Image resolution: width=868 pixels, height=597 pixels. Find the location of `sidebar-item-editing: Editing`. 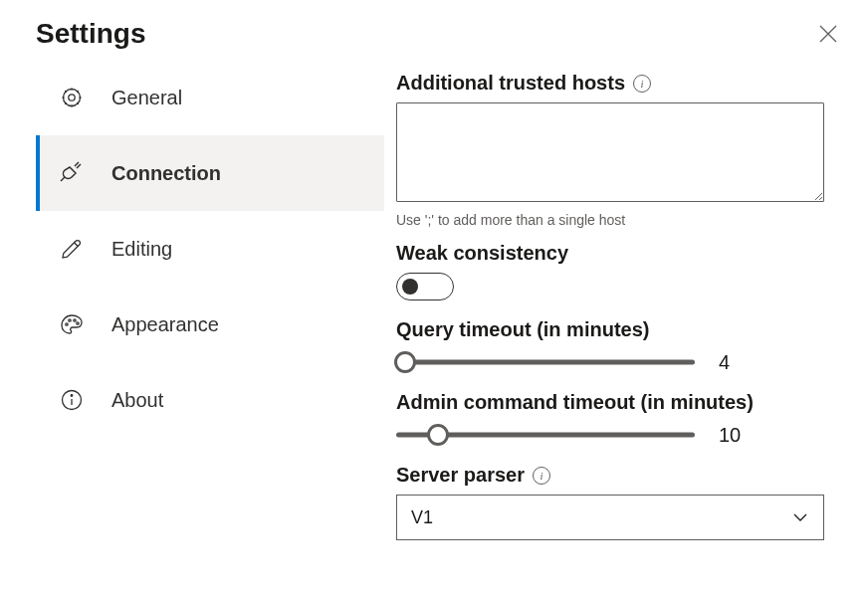

sidebar-item-editing: Editing is located at coordinates (210, 249).